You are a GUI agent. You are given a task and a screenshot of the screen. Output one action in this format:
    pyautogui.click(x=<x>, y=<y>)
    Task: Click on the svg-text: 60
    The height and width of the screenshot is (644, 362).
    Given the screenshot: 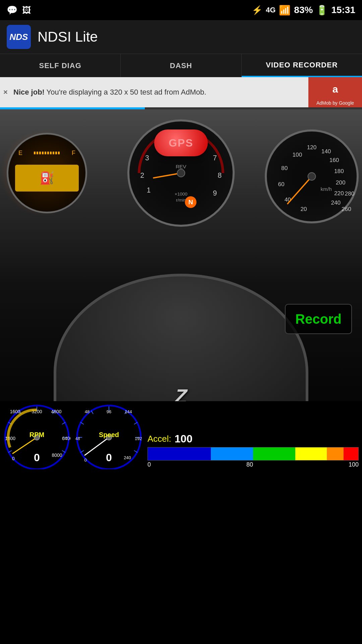 What is the action you would take?
    pyautogui.click(x=281, y=184)
    